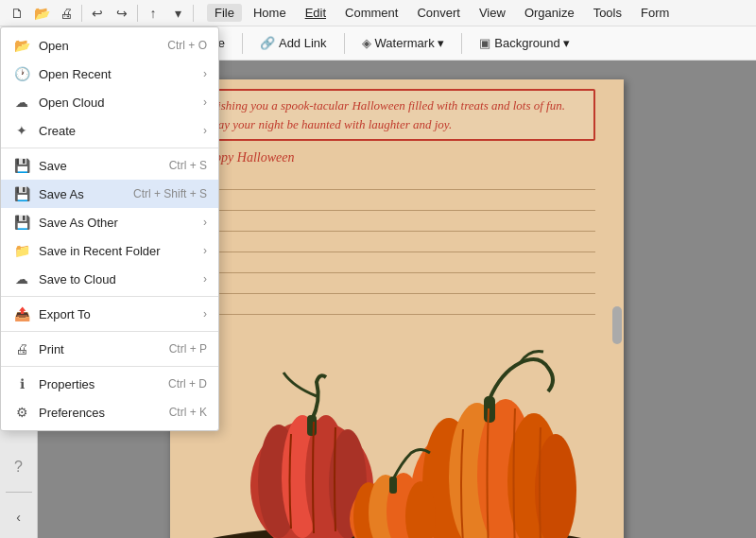 The height and width of the screenshot is (538, 756). What do you see at coordinates (42, 13) in the screenshot?
I see `open-doc-icon: 📂` at bounding box center [42, 13].